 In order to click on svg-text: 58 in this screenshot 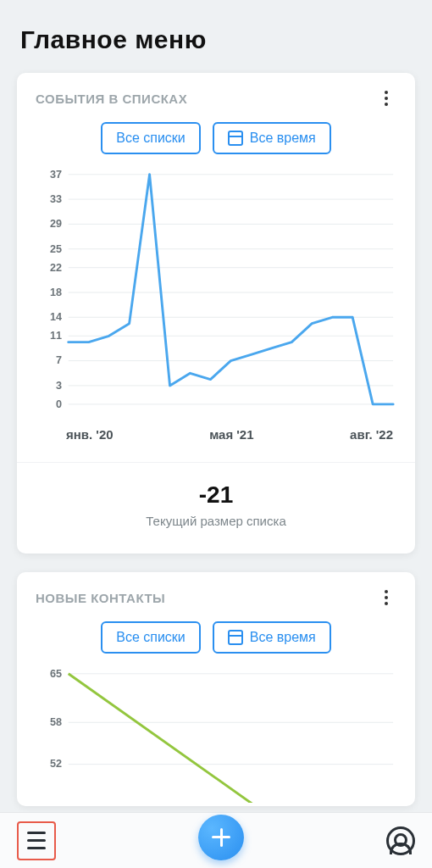, I will do `click(56, 723)`.